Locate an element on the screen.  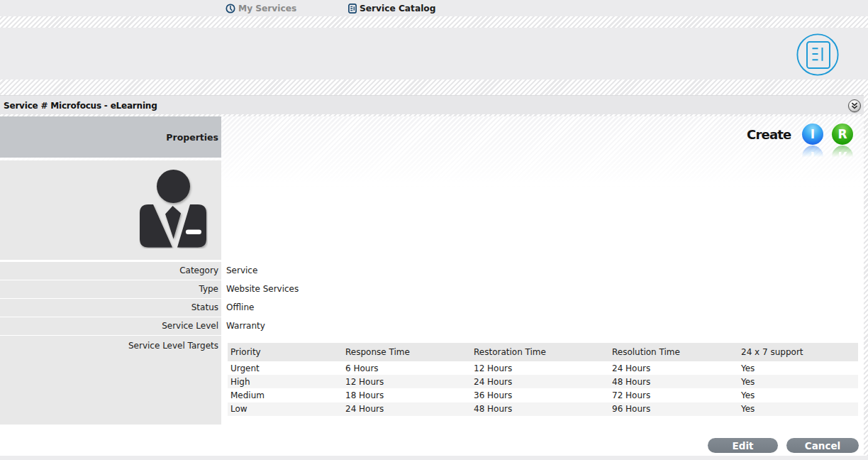
cell: 18 Hours is located at coordinates (407, 395).